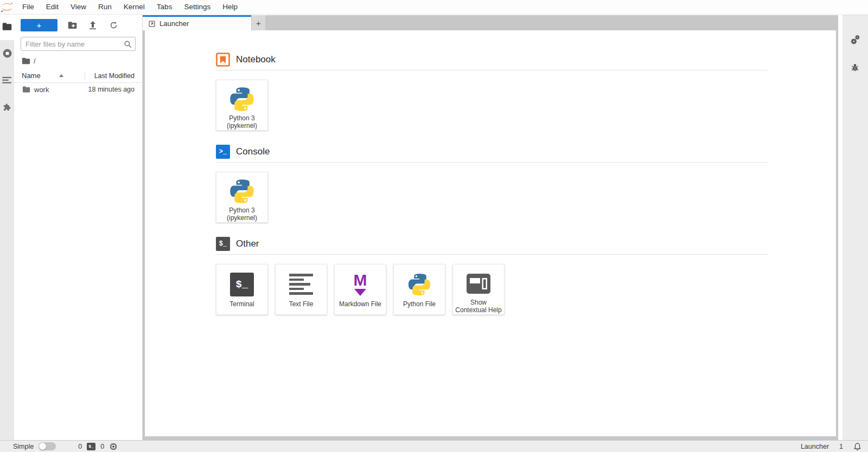 The height and width of the screenshot is (452, 868). Describe the element at coordinates (152, 24) in the screenshot. I see `launcher-tab-icon` at that location.